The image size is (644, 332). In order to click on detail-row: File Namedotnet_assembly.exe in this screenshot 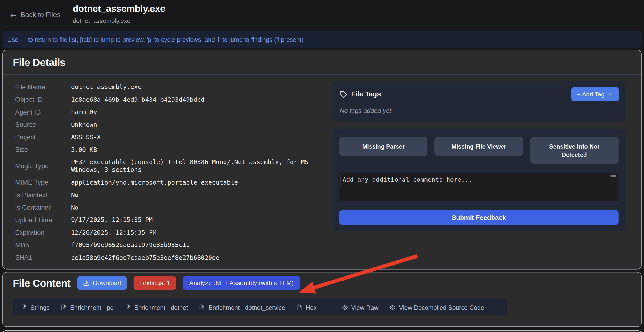, I will do `click(174, 87)`.